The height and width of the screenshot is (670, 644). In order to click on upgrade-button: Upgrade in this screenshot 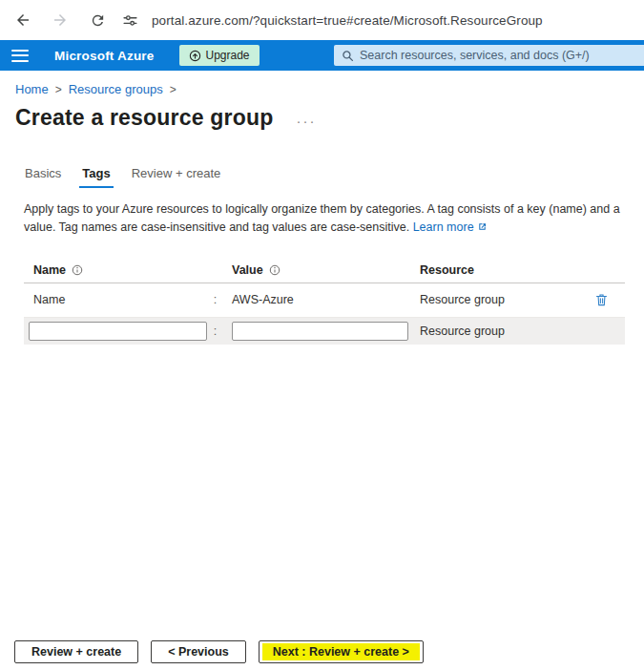, I will do `click(219, 55)`.